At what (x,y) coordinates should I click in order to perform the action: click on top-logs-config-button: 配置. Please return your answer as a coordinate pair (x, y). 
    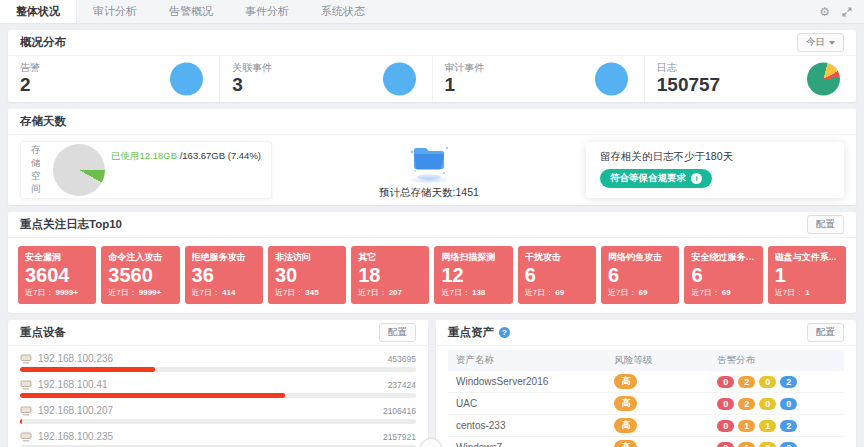
    Looking at the image, I should click on (826, 224).